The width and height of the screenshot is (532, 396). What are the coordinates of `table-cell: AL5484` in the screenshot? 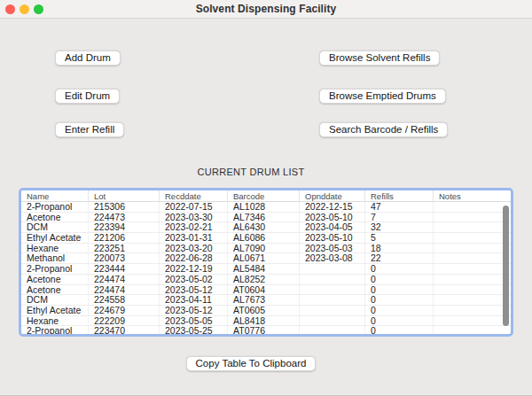 It's located at (264, 269).